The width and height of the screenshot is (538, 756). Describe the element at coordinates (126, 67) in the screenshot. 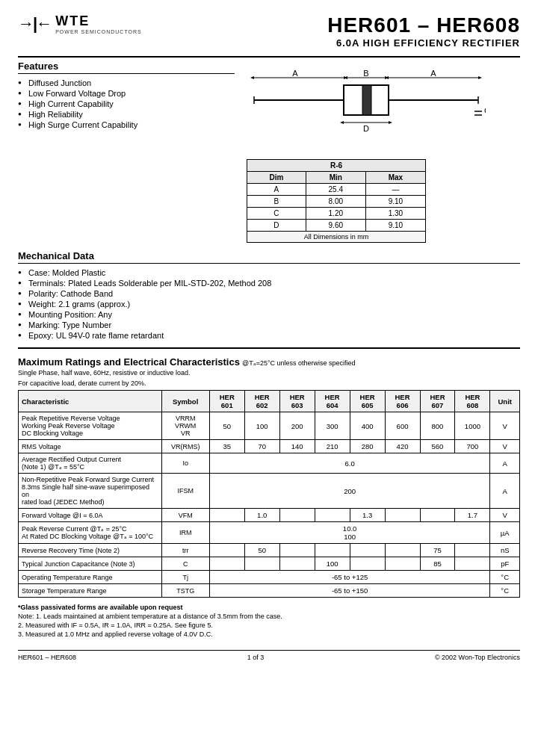

I see `features-header: Features` at that location.